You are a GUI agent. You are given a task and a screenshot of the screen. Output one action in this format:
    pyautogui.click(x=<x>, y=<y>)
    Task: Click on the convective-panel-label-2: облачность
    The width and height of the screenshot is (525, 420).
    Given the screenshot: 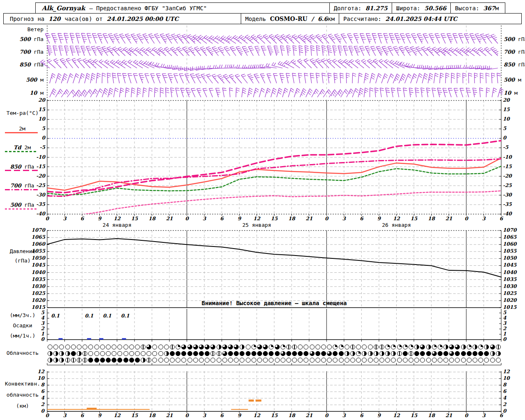 What is the action you would take?
    pyautogui.click(x=23, y=395)
    